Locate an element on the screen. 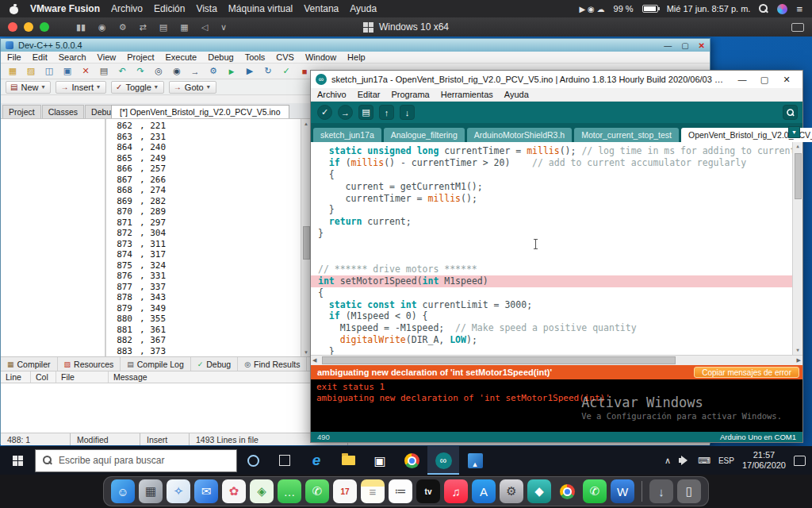 Image resolution: width=812 pixels, height=508 pixels. open-file-icon: ▨ is located at coordinates (31, 71).